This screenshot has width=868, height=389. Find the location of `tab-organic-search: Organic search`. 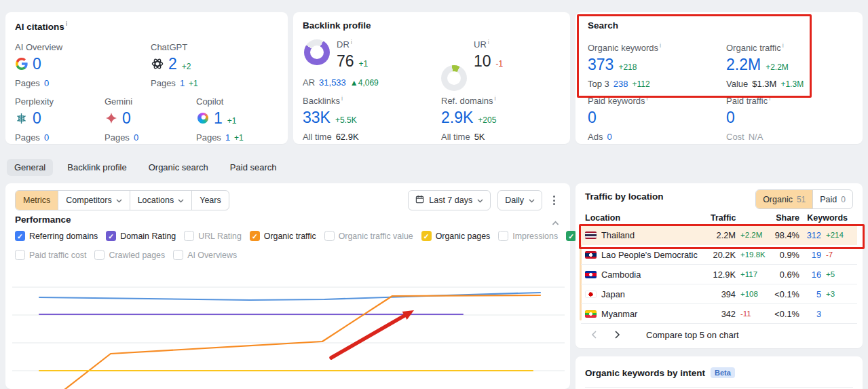

tab-organic-search: Organic search is located at coordinates (178, 167).